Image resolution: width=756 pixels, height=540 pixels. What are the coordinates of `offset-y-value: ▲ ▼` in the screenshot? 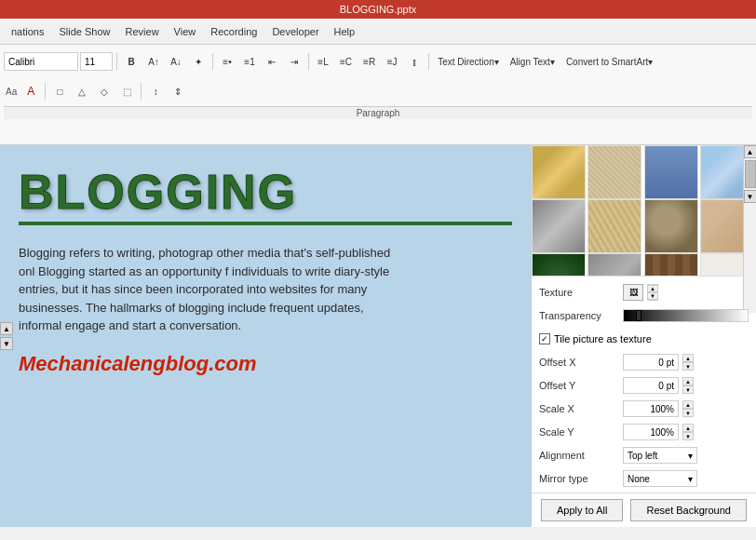 It's located at (685, 385).